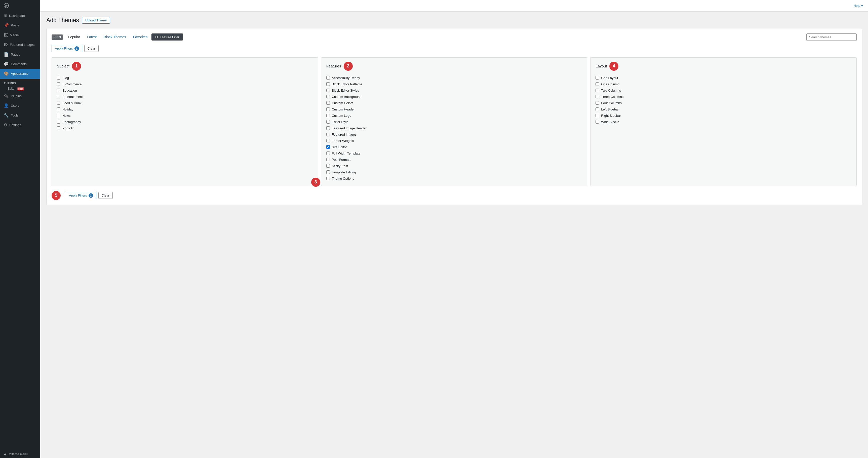 The height and width of the screenshot is (458, 868). I want to click on sidebar-item-users: 👤 Users, so click(20, 106).